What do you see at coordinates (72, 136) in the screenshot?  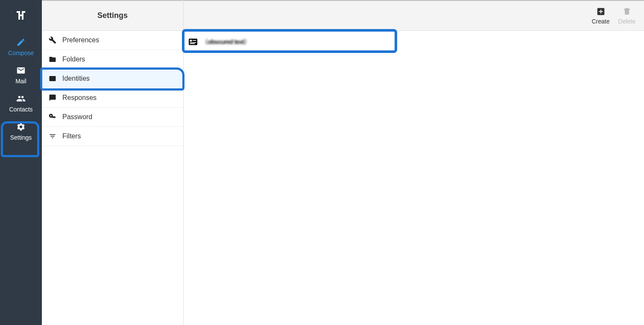 I see `settings-item-label: Filters` at bounding box center [72, 136].